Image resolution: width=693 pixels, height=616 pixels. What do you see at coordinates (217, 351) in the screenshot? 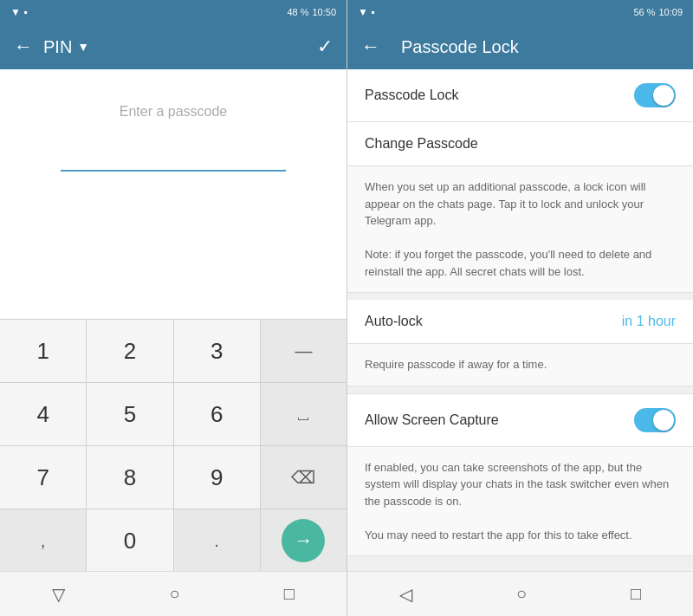
I see `key-3: 3` at bounding box center [217, 351].